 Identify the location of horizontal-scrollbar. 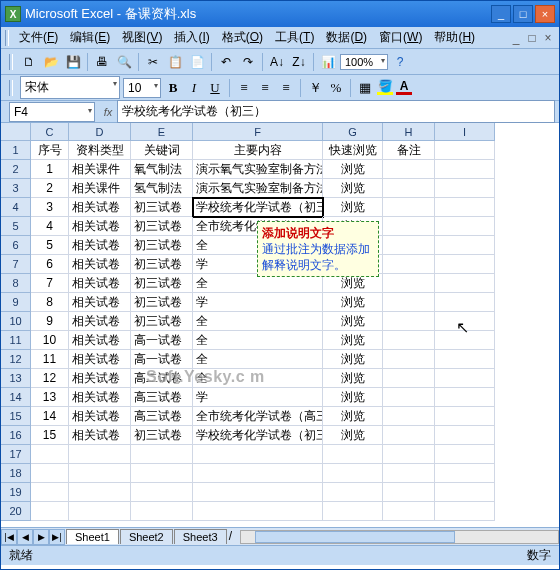
(400, 537).